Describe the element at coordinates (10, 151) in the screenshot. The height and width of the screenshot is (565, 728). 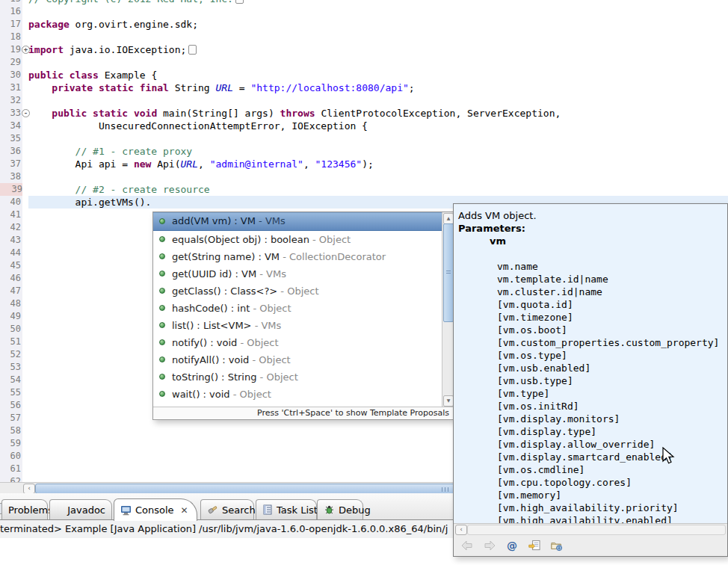
I see `line-number: 36` at that location.